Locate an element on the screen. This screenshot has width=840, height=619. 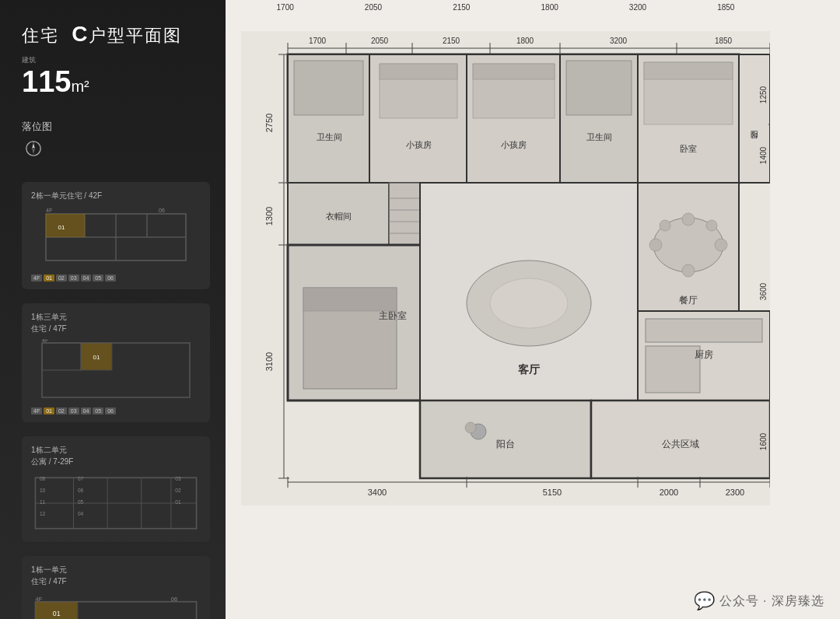
svg-text: 厨房 is located at coordinates (704, 355).